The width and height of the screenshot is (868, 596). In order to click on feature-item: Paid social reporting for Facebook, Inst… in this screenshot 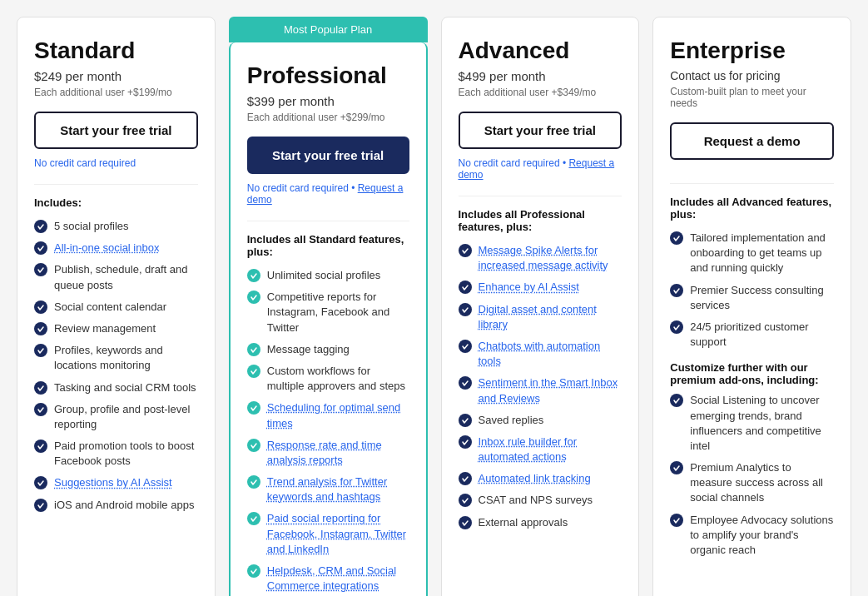, I will do `click(328, 534)`.